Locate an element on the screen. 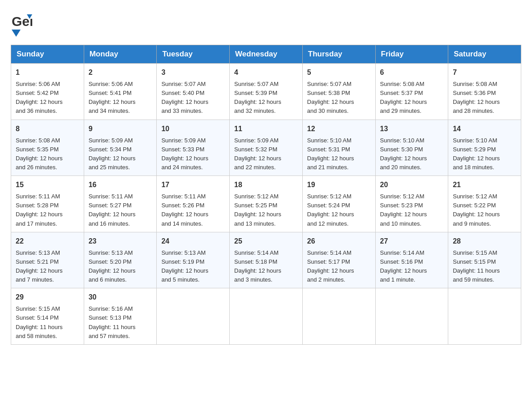 The width and height of the screenshot is (532, 411). table-row: 5 Sunrise: 5:07 AM Sunset: 5:38 PM Dayli… is located at coordinates (339, 92).